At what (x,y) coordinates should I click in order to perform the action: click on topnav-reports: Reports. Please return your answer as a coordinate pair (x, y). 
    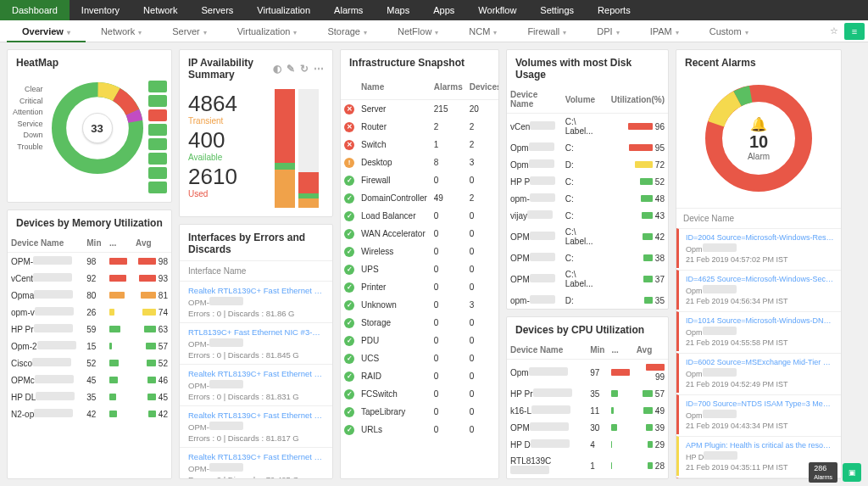
    Looking at the image, I should click on (614, 10).